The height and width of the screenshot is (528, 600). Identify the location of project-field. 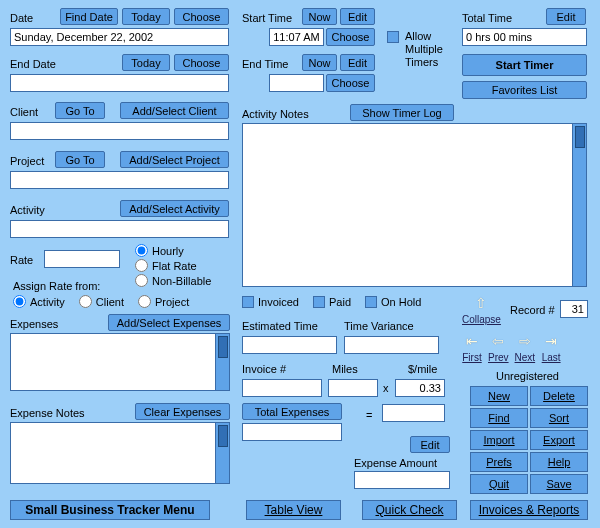
(120, 180).